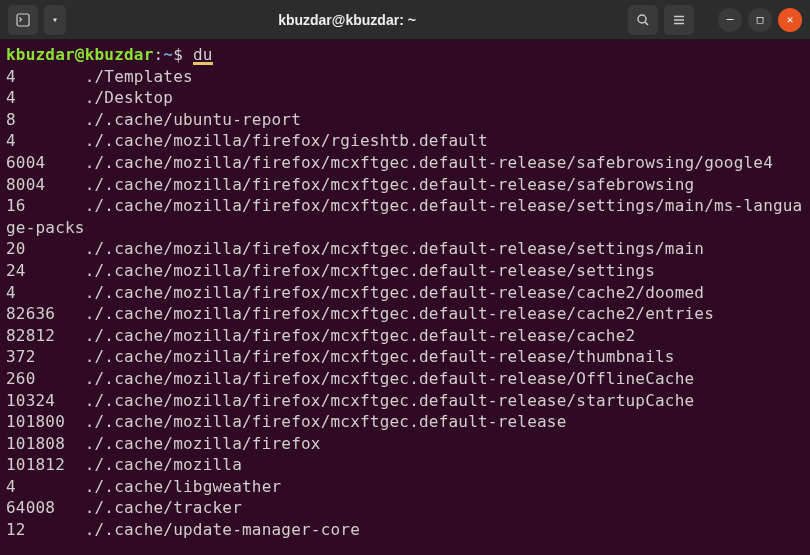  What do you see at coordinates (37, 20) in the screenshot?
I see `titlebar-left: ▾` at bounding box center [37, 20].